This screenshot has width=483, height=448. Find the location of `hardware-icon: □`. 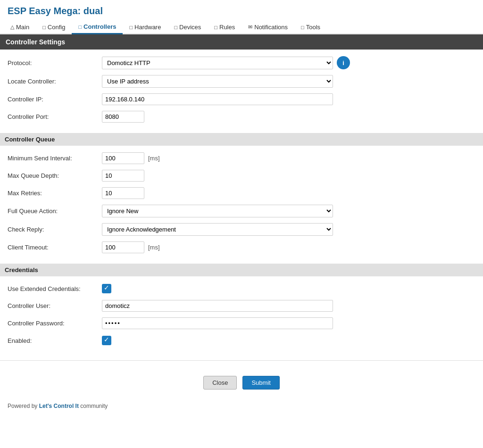

hardware-icon: □ is located at coordinates (131, 27).